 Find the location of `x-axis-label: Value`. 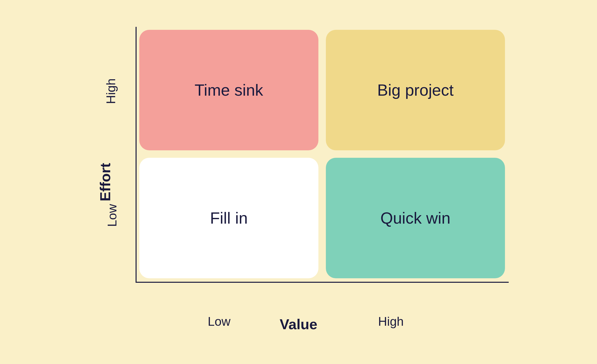

x-axis-label: Value is located at coordinates (298, 324).